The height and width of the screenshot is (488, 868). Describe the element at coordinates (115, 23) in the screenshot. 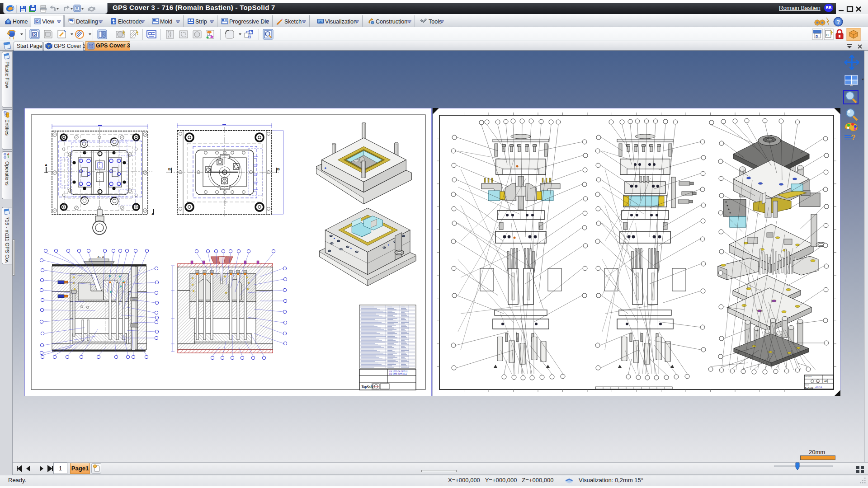

I see `svg-text: T` at that location.